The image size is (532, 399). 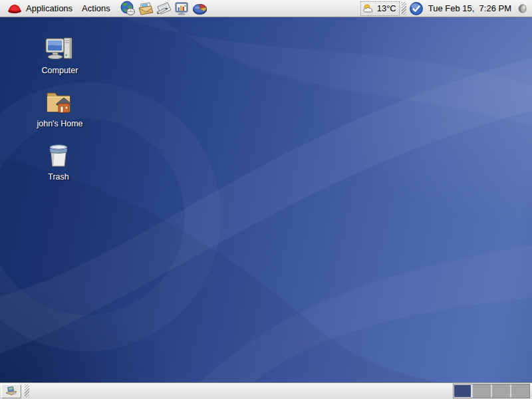 I want to click on desktop-icon-label: Trash, so click(x=59, y=177).